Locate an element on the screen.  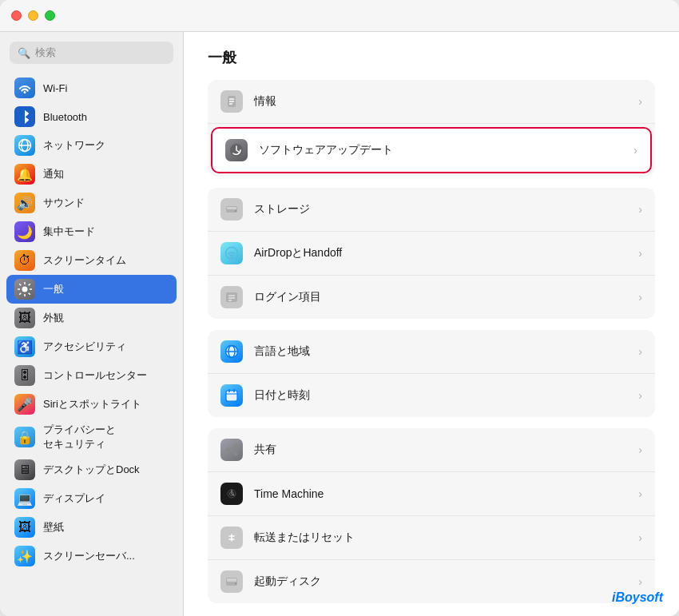
sidebar-item-label-notify: 通知 is located at coordinates (54, 174).